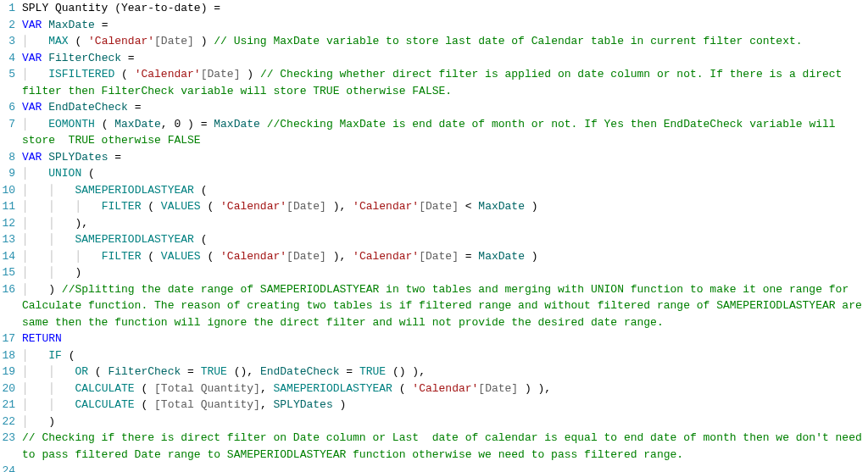 Image resolution: width=868 pixels, height=472 pixels. Describe the element at coordinates (10, 389) in the screenshot. I see `line-number: 20` at that location.